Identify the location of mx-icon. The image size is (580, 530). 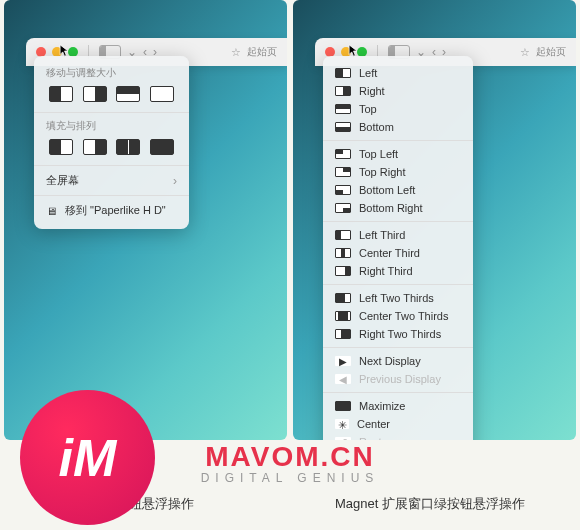
(343, 406).